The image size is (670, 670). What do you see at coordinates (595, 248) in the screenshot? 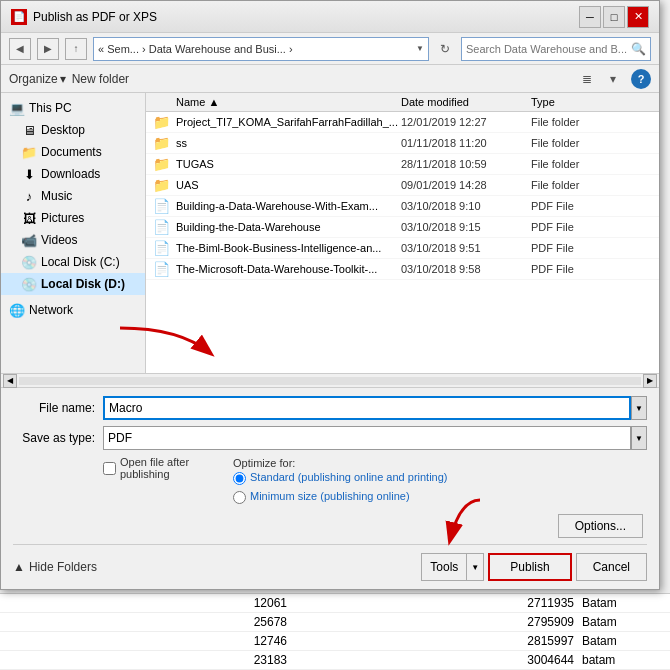
I see `file-type: PDF File` at bounding box center [595, 248].